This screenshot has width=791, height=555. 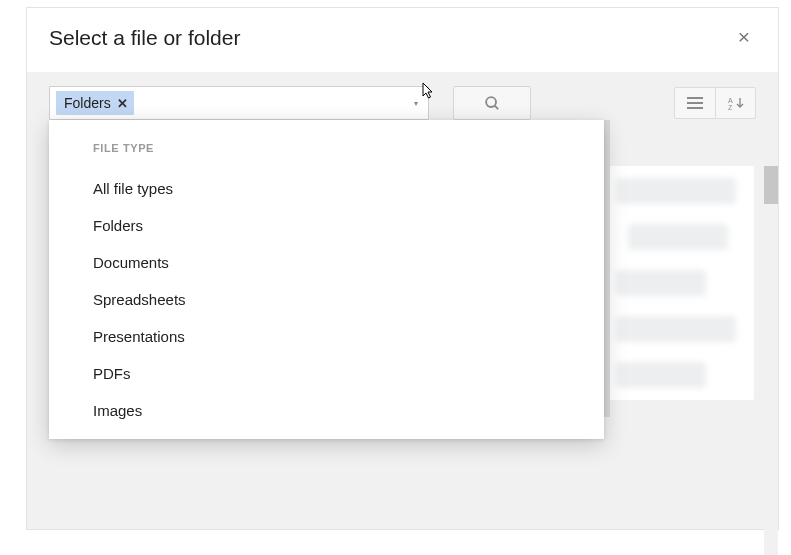 What do you see at coordinates (492, 104) in the screenshot?
I see `search-icon` at bounding box center [492, 104].